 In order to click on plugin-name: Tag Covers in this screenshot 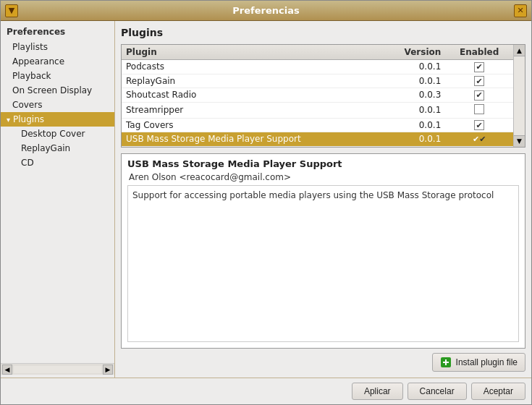, I will do `click(252, 125)`.